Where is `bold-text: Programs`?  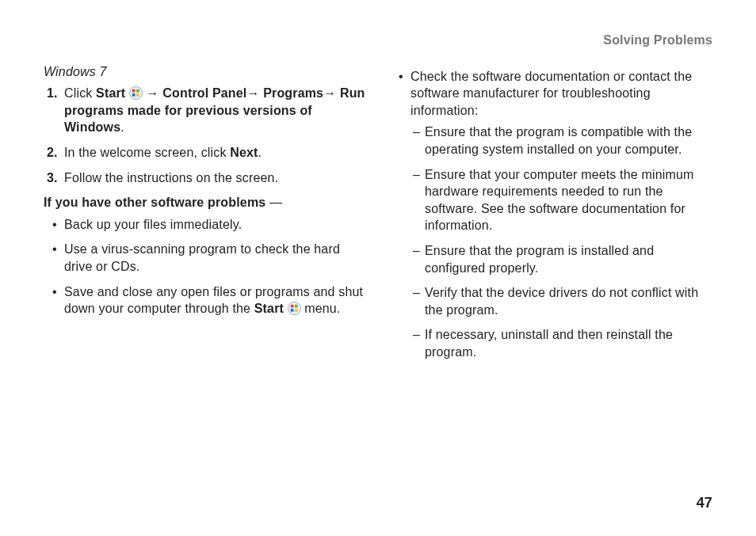 bold-text: Programs is located at coordinates (293, 93).